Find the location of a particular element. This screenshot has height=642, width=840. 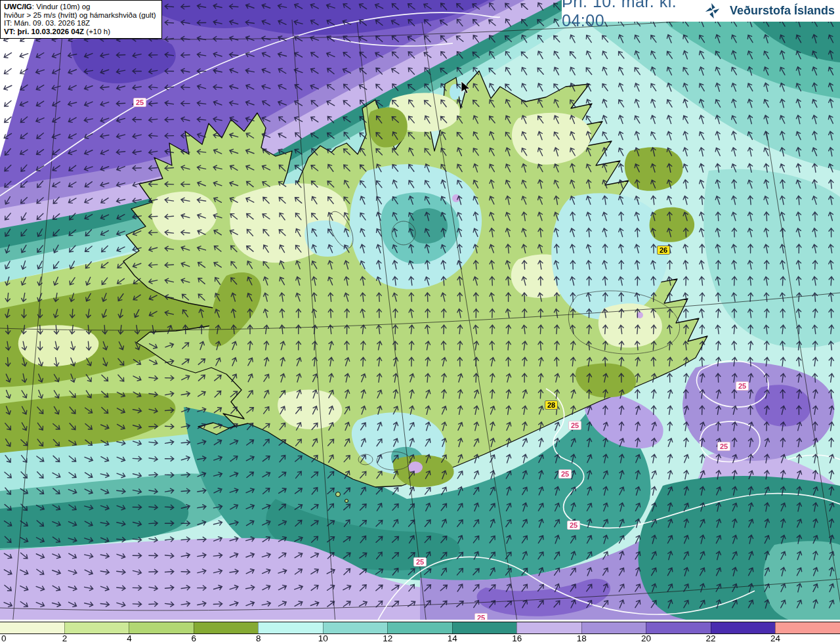

colorbar-tick-label: 22 is located at coordinates (711, 638).